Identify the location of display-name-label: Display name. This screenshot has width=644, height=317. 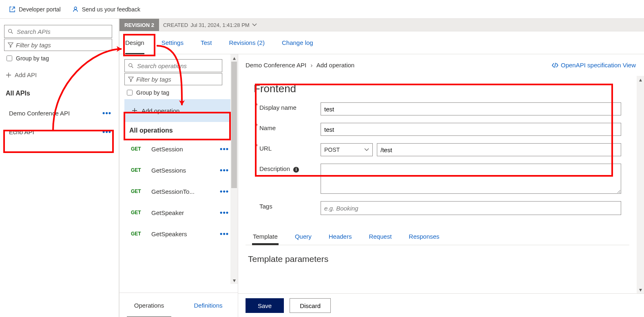
(290, 107).